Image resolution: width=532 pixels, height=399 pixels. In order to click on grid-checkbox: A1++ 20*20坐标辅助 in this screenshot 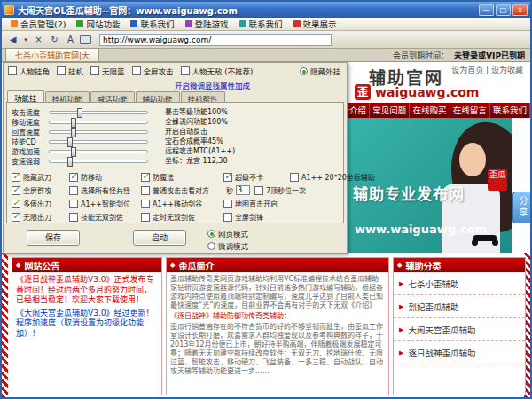, I will do `click(332, 177)`.